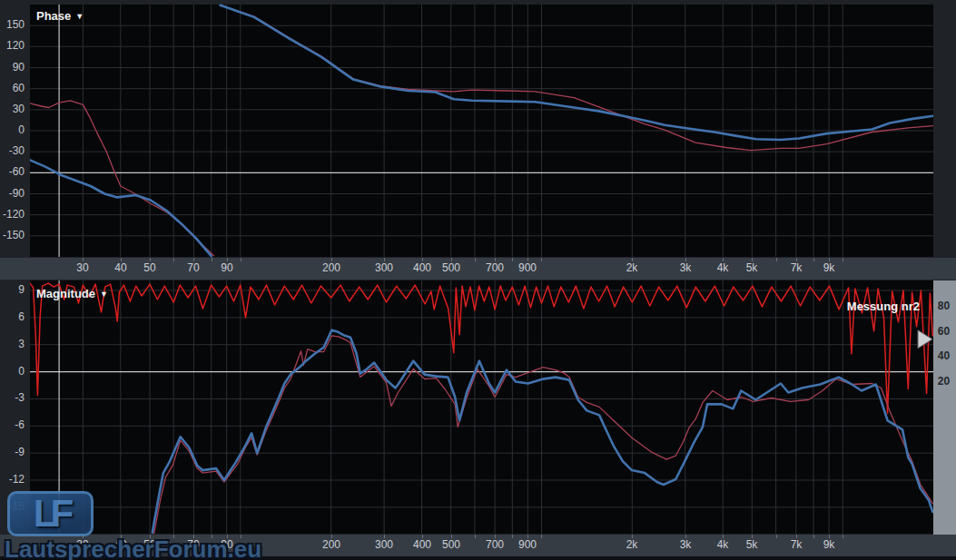 Image resolution: width=956 pixels, height=560 pixels. I want to click on forum-logo: LF, so click(51, 514).